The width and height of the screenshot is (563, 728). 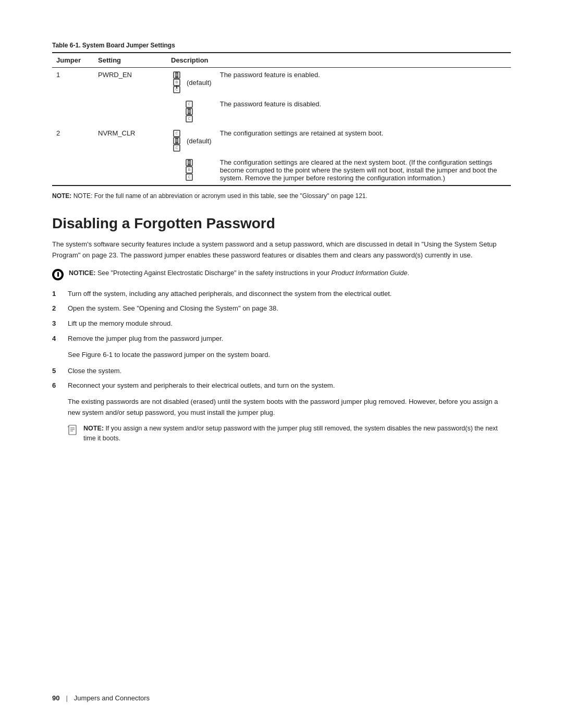 What do you see at coordinates (282, 379) in the screenshot?
I see `steps-list-2: 5 Close the system. 6 Reconnect your sys…` at bounding box center [282, 379].